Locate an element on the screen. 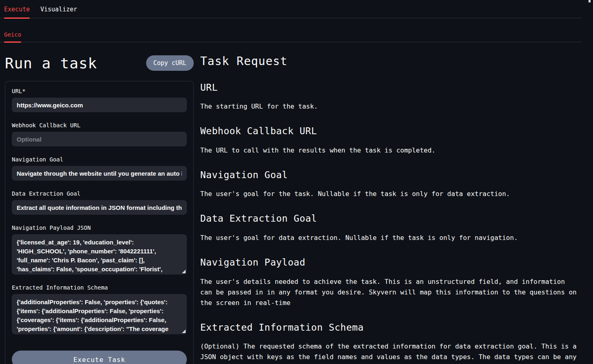 This screenshot has height=364, width=593. doc-body: The URL to call with the results when th… is located at coordinates (390, 150).